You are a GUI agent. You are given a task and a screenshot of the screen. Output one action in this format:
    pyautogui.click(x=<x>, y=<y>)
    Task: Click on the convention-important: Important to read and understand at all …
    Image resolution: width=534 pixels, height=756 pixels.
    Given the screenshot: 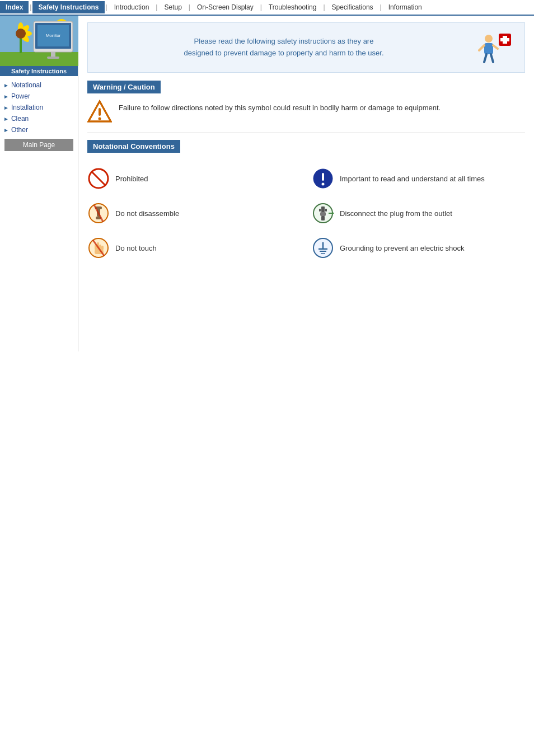 What is the action you would take?
    pyautogui.click(x=419, y=179)
    